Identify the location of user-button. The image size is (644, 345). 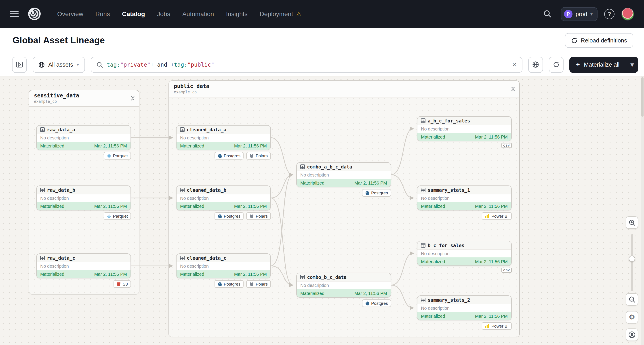
(632, 335).